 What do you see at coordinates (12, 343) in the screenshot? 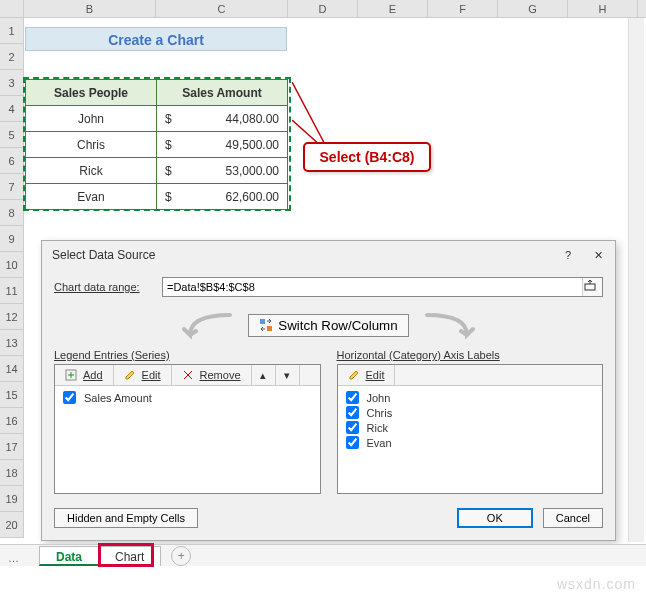
I see `row-header: 13` at bounding box center [12, 343].